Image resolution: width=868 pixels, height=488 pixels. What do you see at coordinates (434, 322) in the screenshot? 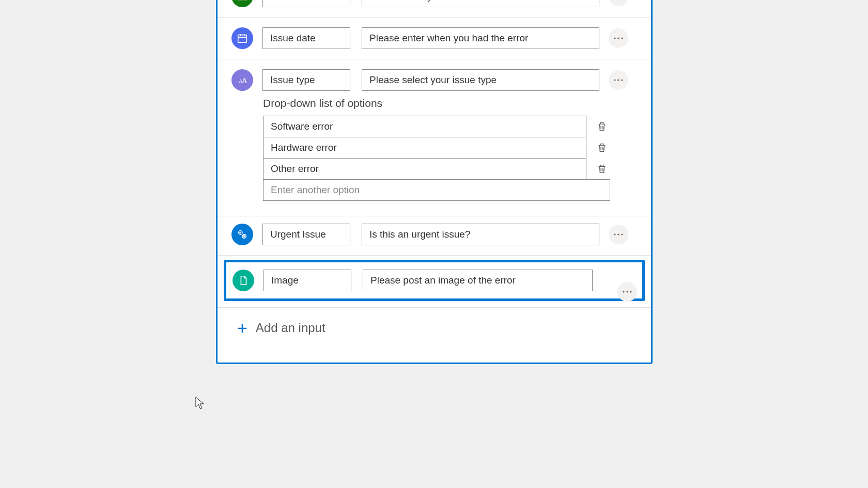
I see `add-input-button: + Add an input` at bounding box center [434, 322].